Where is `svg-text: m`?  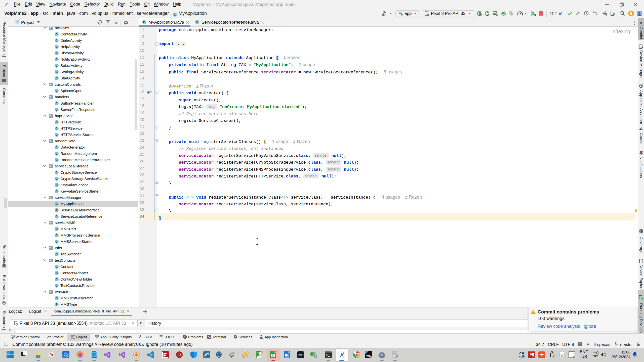 svg-text: m is located at coordinates (300, 355).